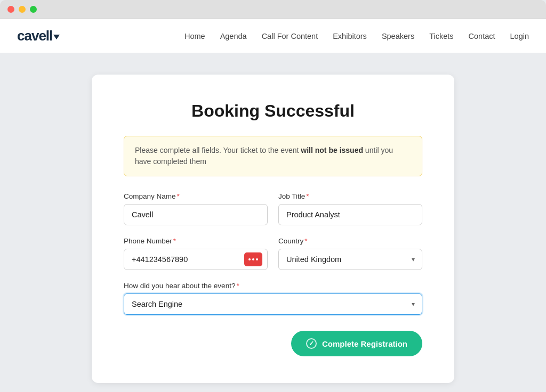  What do you see at coordinates (307, 196) in the screenshot?
I see `job-title-required: *` at bounding box center [307, 196].